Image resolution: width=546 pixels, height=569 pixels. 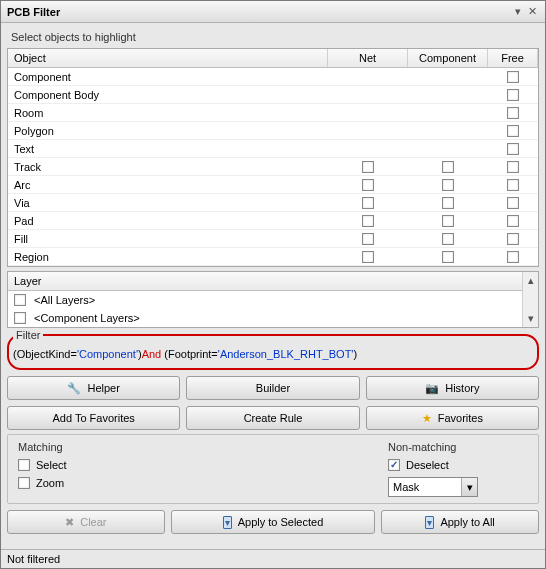 I want to click on layer-label: <All Layers>, so click(x=64, y=300).